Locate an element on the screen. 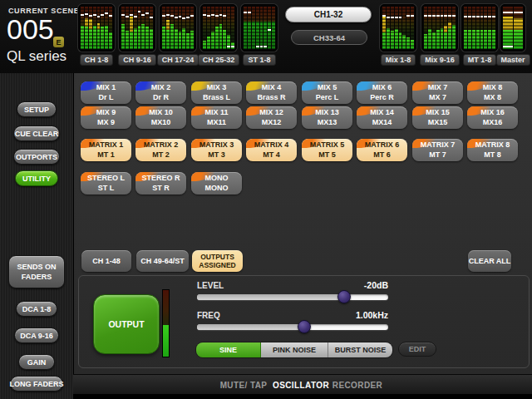 Image resolution: width=532 pixels, height=399 pixels. meter-block-ch-17-24: CH 17-24 is located at coordinates (178, 35).